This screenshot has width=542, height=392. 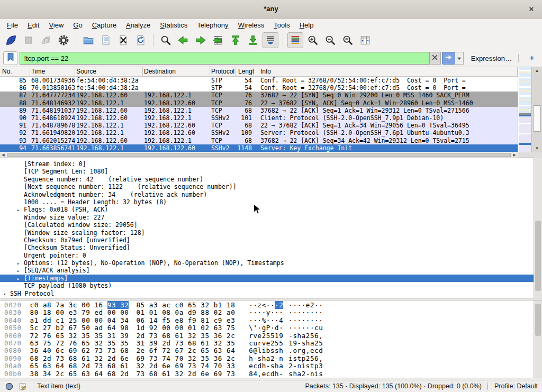 What do you see at coordinates (259, 125) in the screenshot?
I see `packet-row: 9171.648789678192.168.122.1192.168.122.6…` at bounding box center [259, 125].